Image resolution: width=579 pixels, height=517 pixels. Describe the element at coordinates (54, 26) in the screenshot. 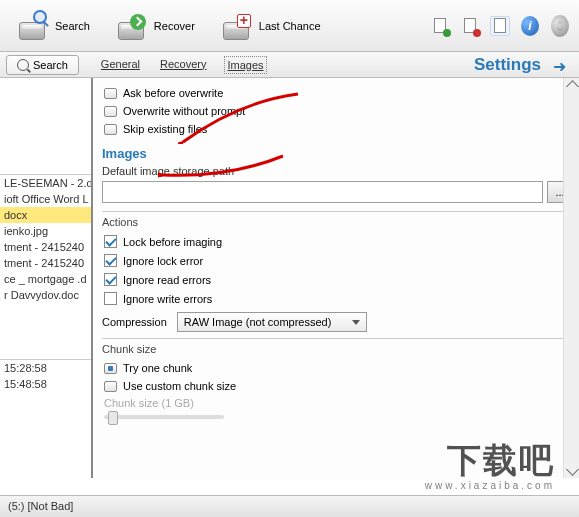

I see `toolbar-search-button: Search` at that location.